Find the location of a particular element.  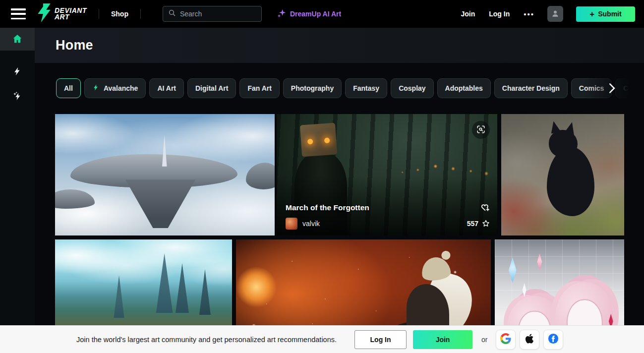

banner-join-button: Join is located at coordinates (443, 340).